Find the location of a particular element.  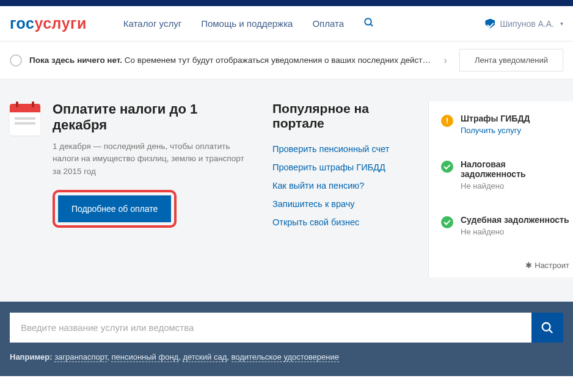

nav-catalog: Каталог услуг is located at coordinates (153, 23).